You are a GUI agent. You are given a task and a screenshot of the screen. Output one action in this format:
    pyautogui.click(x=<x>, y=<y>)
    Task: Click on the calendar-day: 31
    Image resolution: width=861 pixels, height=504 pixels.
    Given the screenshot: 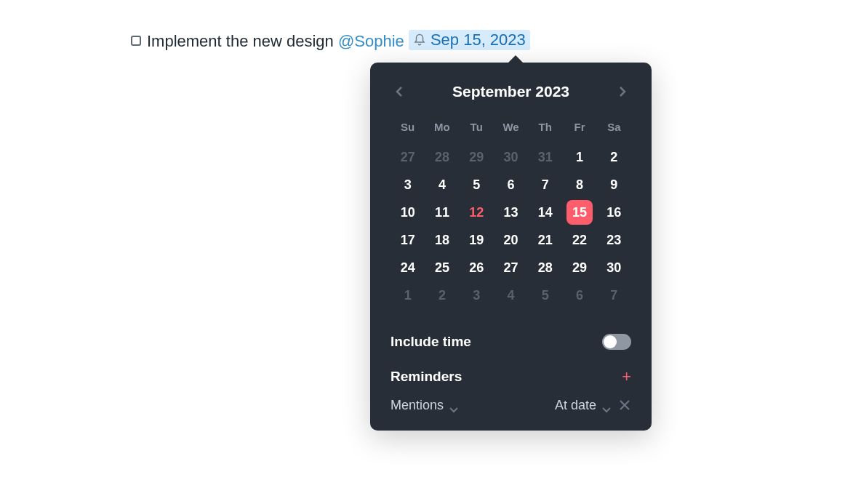 What is the action you would take?
    pyautogui.click(x=545, y=157)
    